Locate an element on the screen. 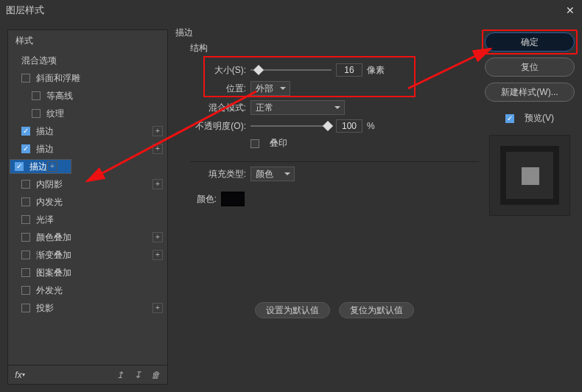 The height and width of the screenshot is (392, 582). overprint-label: 叠印 is located at coordinates (278, 143).